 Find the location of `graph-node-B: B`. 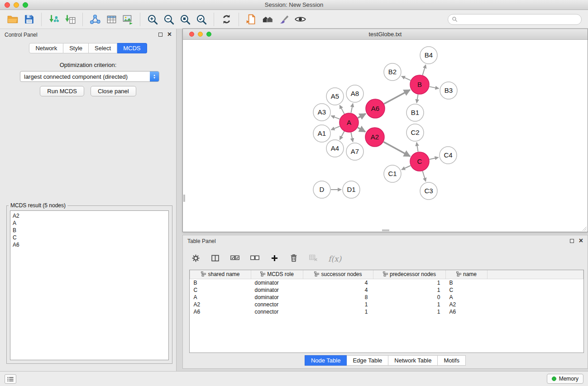

graph-node-B: B is located at coordinates (420, 85).